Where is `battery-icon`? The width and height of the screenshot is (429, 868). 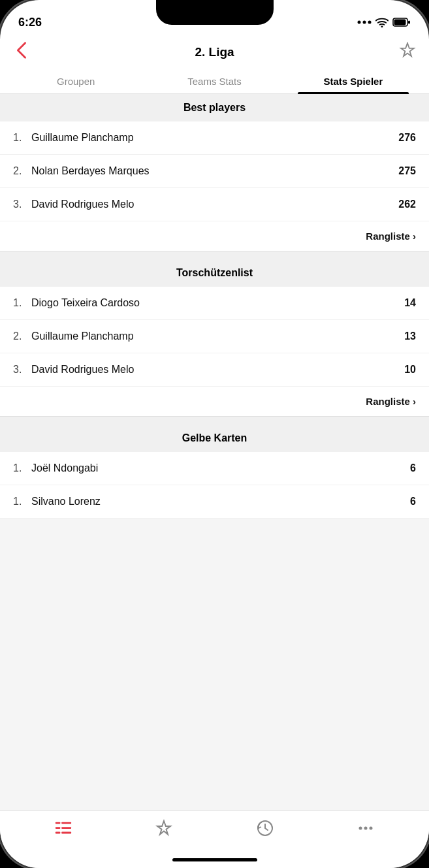
battery-icon is located at coordinates (402, 22).